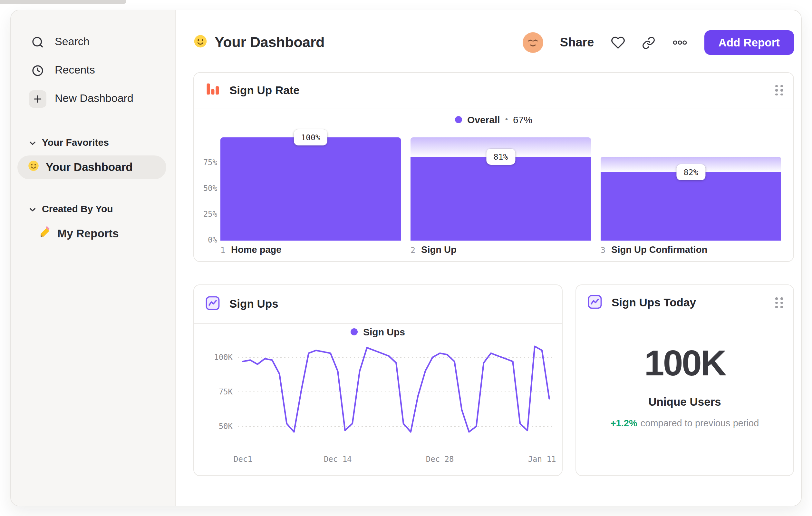 The image size is (812, 516). I want to click on sidebar-item-label: New Dashboard, so click(94, 99).